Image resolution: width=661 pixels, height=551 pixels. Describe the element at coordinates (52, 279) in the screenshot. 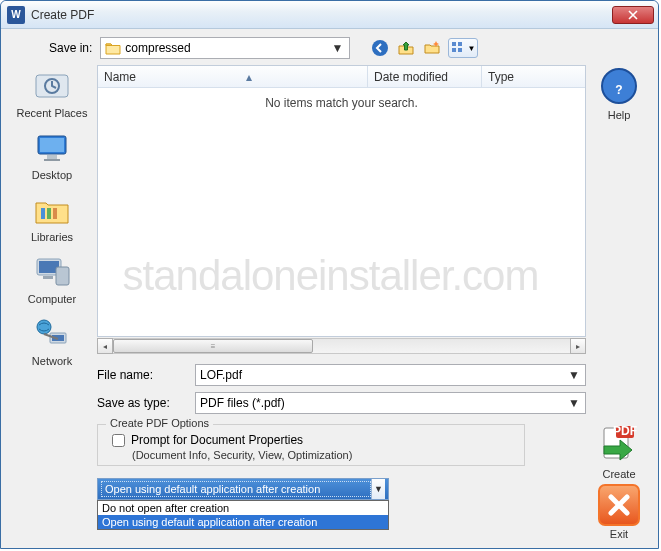

I see `place-computer: Computer` at that location.